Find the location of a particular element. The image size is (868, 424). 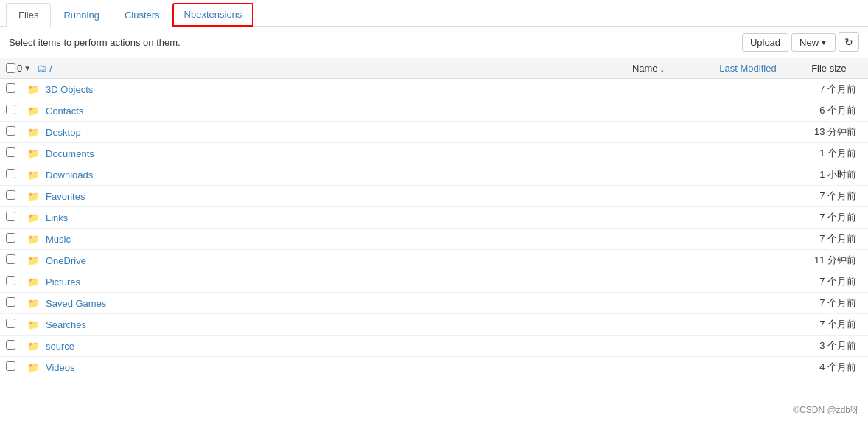

sort-icon: ↓ is located at coordinates (663, 68).